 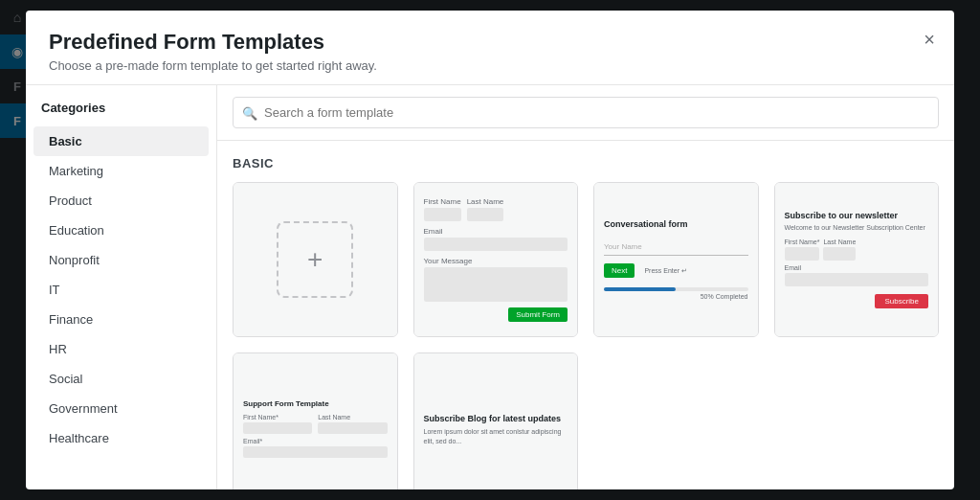 What do you see at coordinates (122, 379) in the screenshot?
I see `category-social: Social` at bounding box center [122, 379].